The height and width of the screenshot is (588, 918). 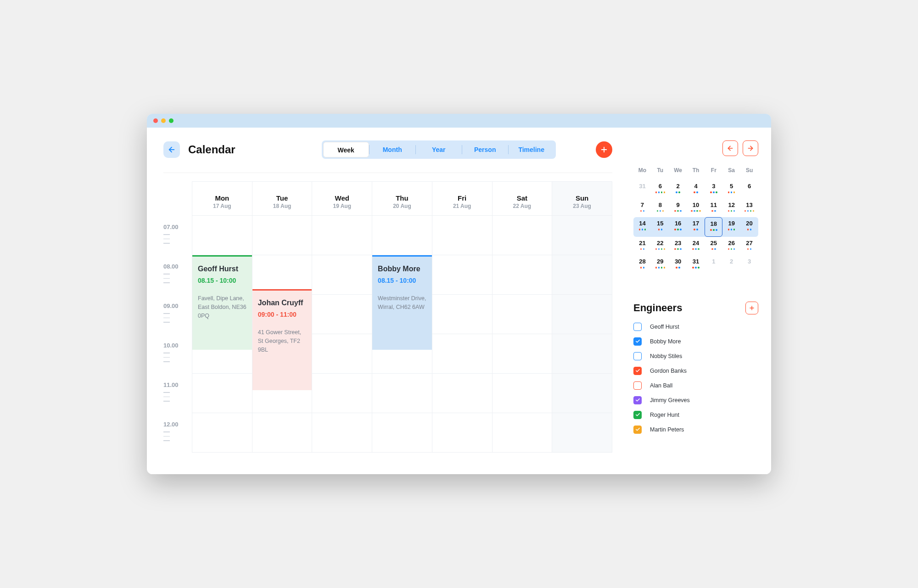 What do you see at coordinates (713, 208) in the screenshot?
I see `mini-day: 11` at bounding box center [713, 208].